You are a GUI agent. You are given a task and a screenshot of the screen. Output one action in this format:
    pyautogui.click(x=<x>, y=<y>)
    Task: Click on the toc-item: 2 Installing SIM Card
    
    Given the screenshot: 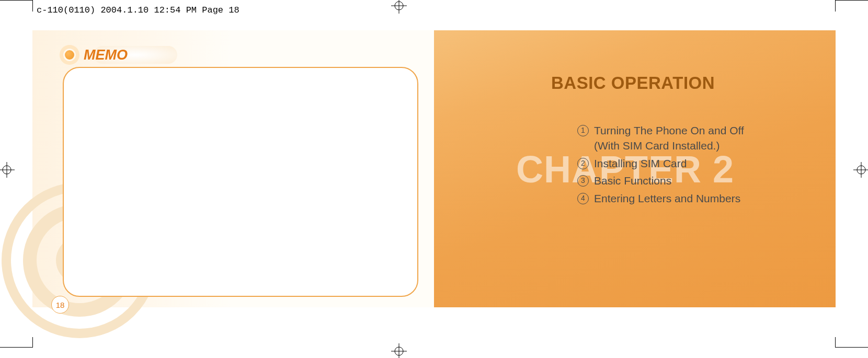 What is the action you would take?
    pyautogui.click(x=696, y=163)
    